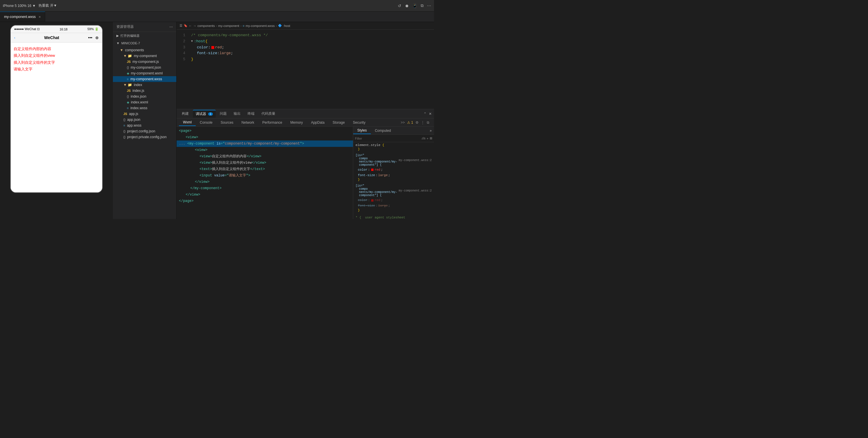 This screenshot has width=868, height=438. I want to click on insp-tab-console: Console, so click(206, 123).